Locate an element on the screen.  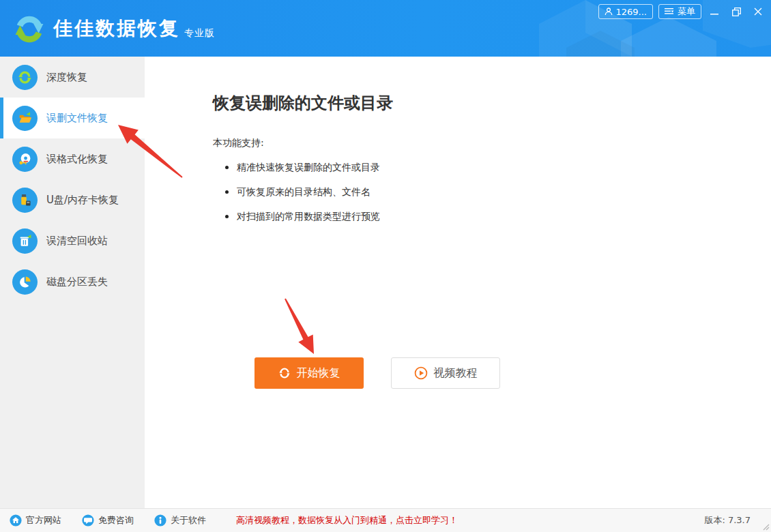
brand: 佳佳数据恢复 专业版 is located at coordinates (113, 29).